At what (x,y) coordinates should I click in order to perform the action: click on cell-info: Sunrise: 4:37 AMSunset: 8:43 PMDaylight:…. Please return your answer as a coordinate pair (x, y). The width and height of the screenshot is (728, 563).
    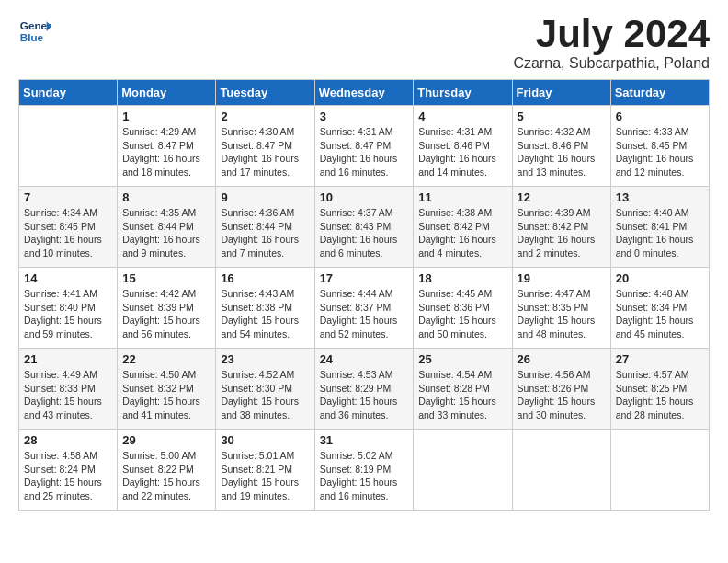
    Looking at the image, I should click on (364, 234).